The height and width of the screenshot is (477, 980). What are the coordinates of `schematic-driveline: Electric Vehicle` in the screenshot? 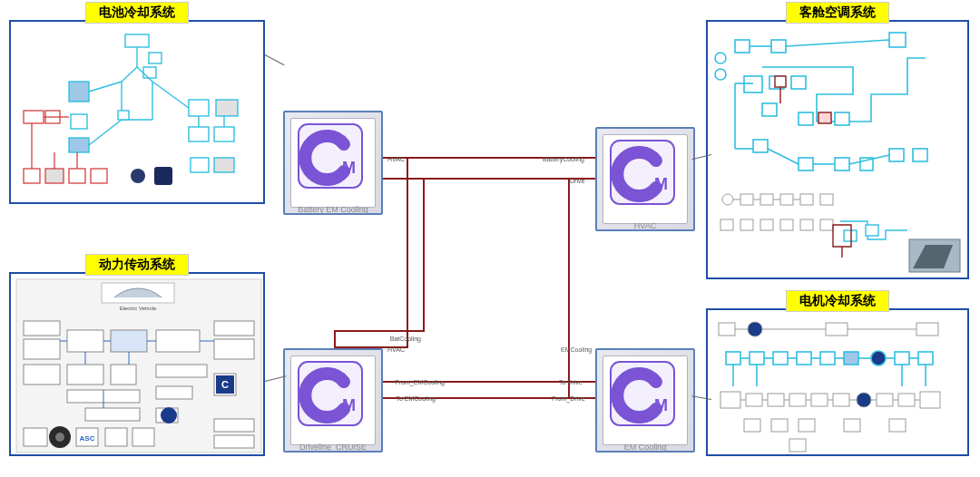 It's located at (137, 365).